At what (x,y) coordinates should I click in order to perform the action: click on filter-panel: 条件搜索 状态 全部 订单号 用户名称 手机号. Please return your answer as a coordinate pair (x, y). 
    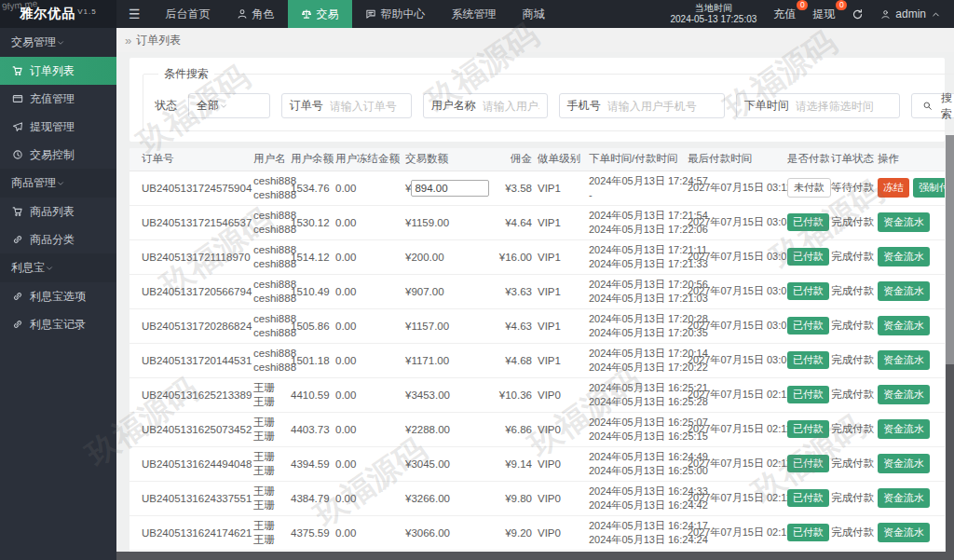
    Looking at the image, I should click on (537, 100).